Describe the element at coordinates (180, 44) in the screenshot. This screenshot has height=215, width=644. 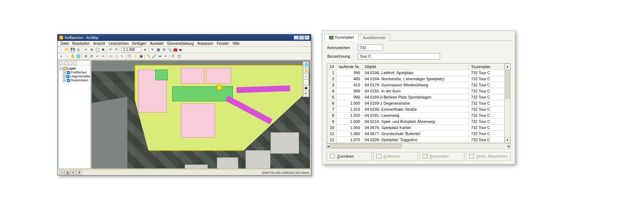
I see `menu-geoverarbeitung: Geoverarbeitung` at that location.